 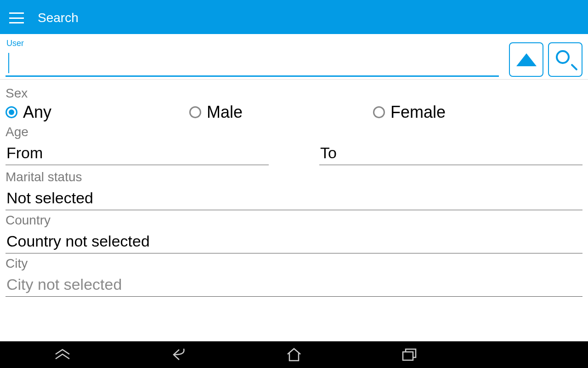 What do you see at coordinates (178, 355) in the screenshot?
I see `nav-back-button` at bounding box center [178, 355].